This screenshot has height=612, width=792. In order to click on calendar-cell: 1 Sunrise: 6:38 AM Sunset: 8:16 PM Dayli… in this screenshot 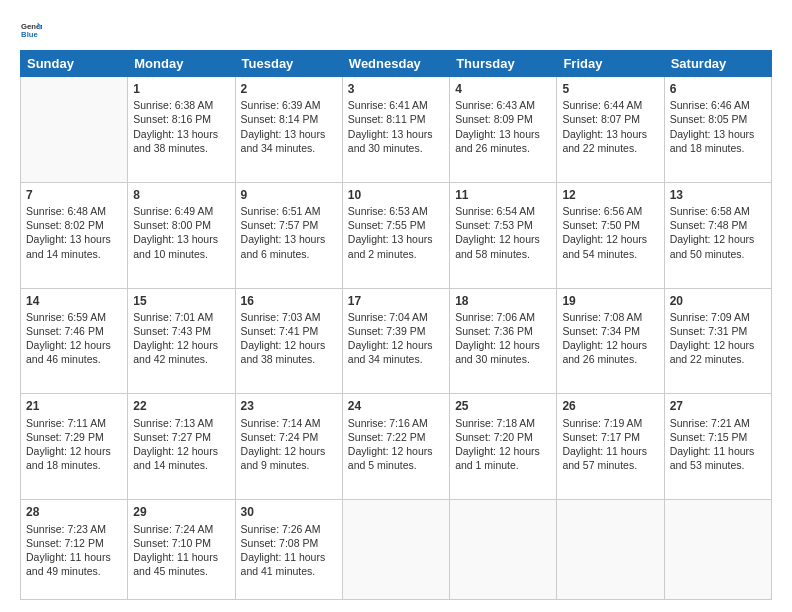, I will do `click(182, 130)`.